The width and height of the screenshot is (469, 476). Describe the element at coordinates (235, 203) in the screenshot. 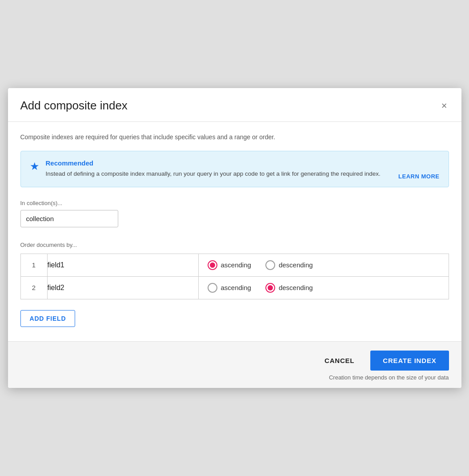

I see `collection-label: In collection(s)...` at that location.